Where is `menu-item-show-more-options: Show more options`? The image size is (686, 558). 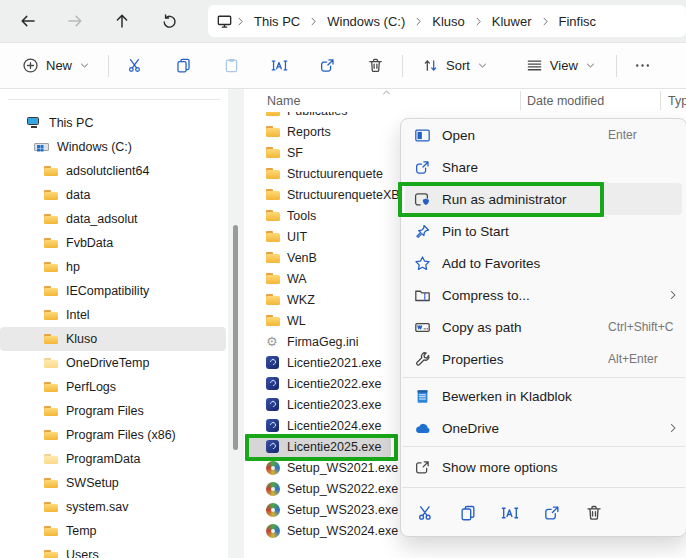 menu-item-show-more-options: Show more options is located at coordinates (544, 467).